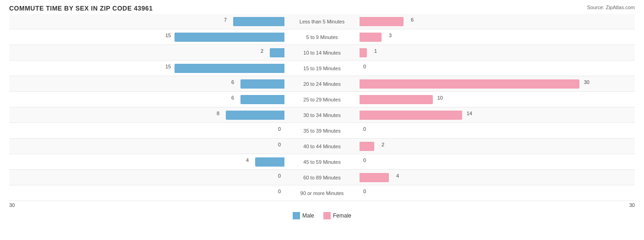 This screenshot has width=644, height=240. What do you see at coordinates (374, 178) in the screenshot?
I see `female-bar: 4` at bounding box center [374, 178].